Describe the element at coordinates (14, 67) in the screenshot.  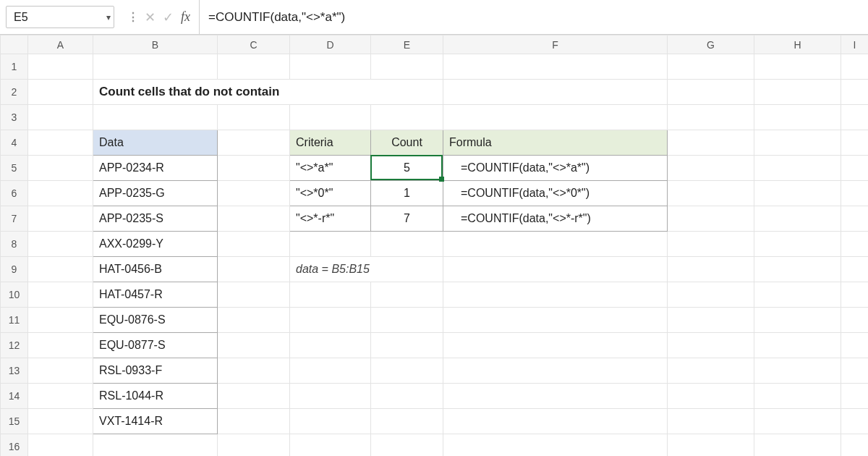
I see `row-header: 1` at that location.